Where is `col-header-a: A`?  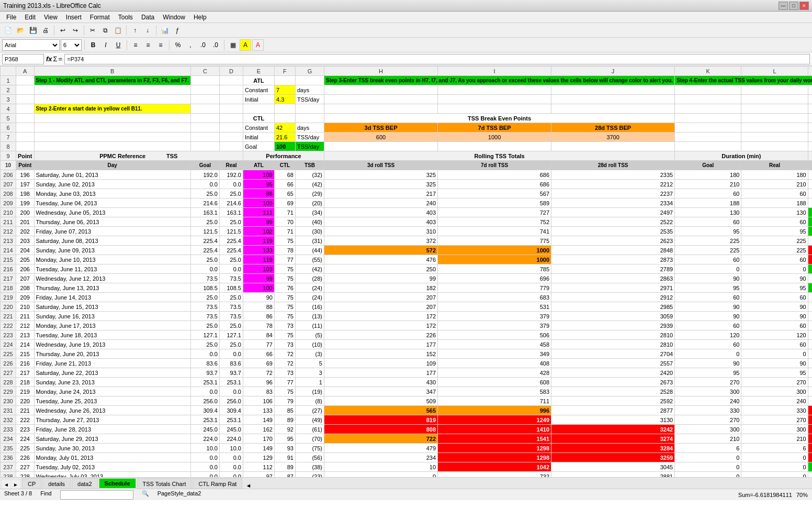
col-header-a: A is located at coordinates (25, 71).